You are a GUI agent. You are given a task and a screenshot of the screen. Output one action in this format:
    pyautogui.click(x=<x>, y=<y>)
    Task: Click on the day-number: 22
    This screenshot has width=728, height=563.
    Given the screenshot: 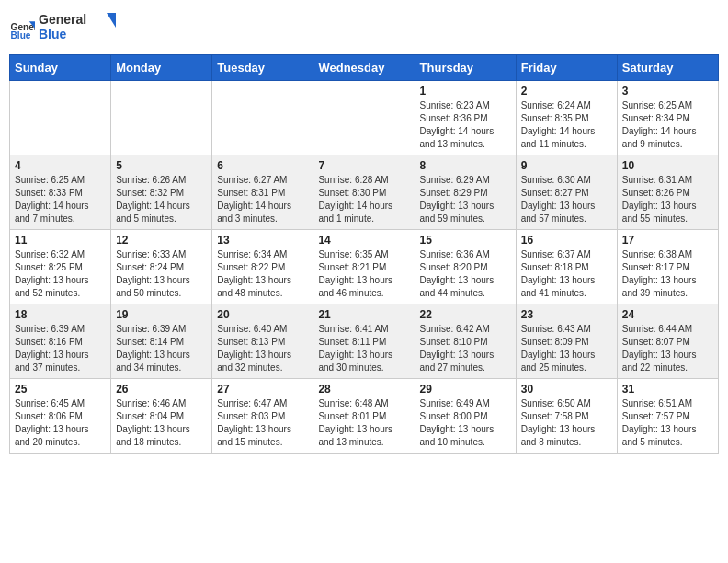 What is the action you would take?
    pyautogui.click(x=465, y=315)
    